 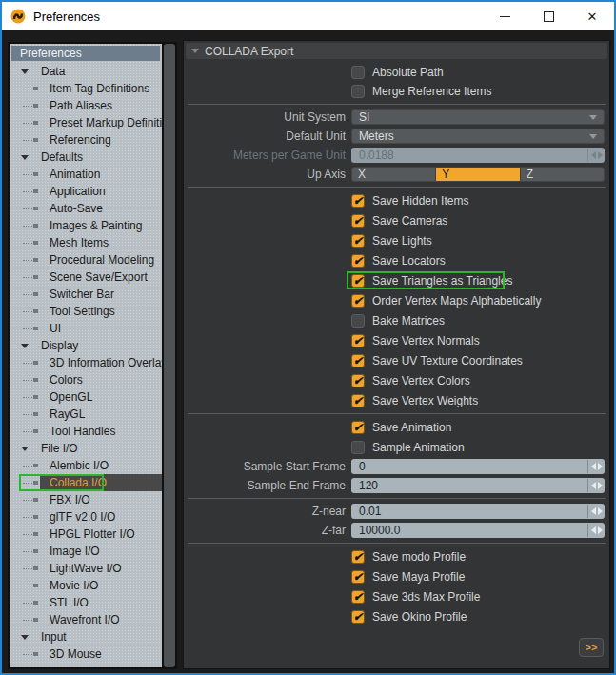 What do you see at coordinates (358, 72) in the screenshot?
I see `absolute-path-checkbox` at bounding box center [358, 72].